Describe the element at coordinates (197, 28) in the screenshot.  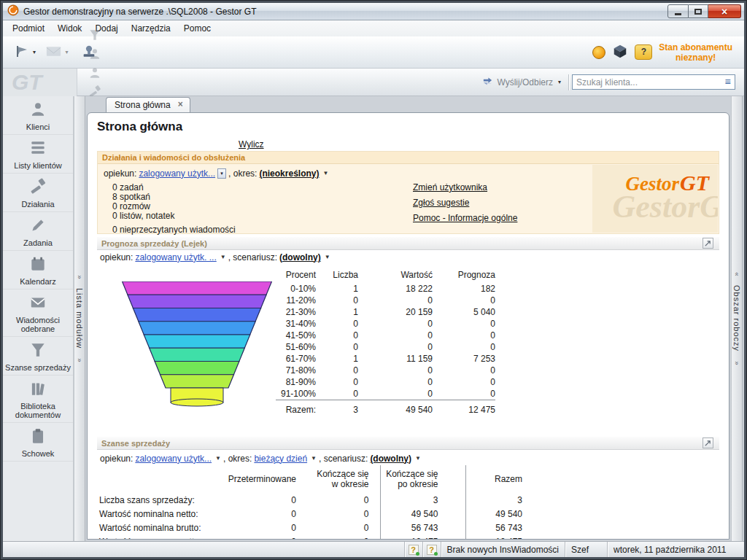
I see `menu-item: Pomoc` at that location.